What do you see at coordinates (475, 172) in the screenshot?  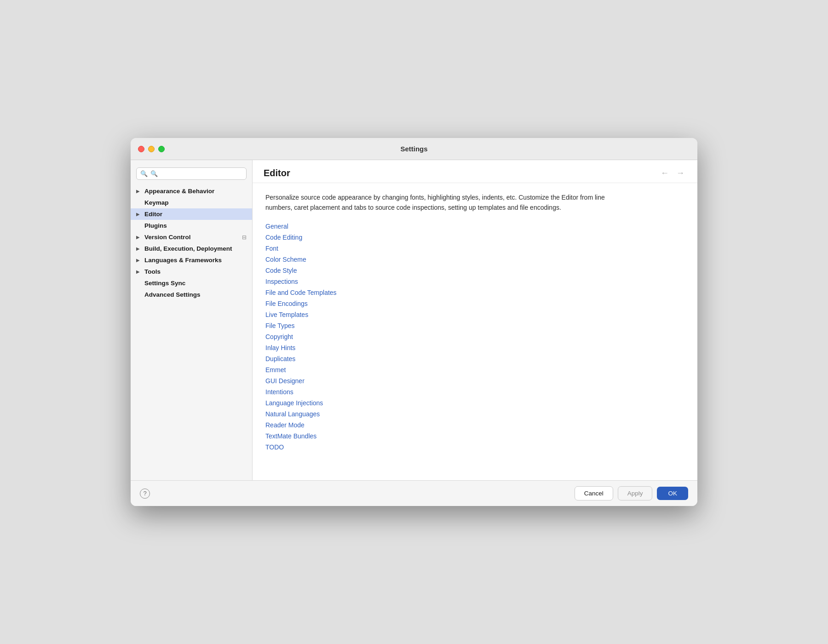 I see `main-header: Editor ← →` at bounding box center [475, 172].